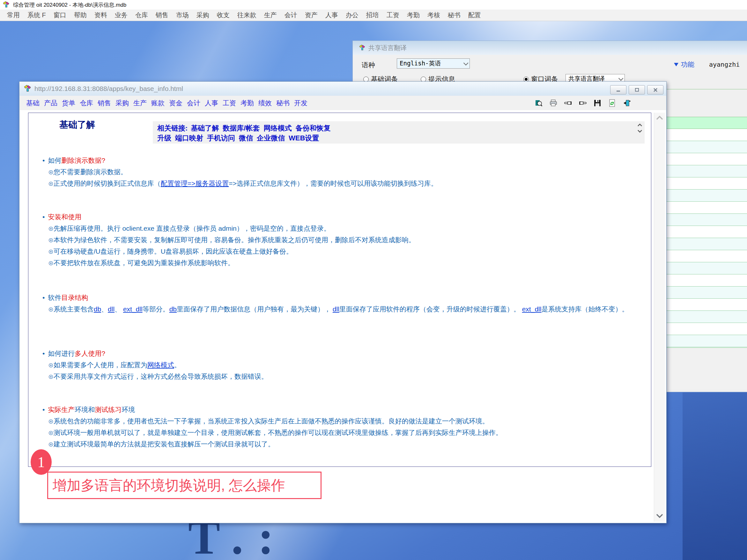 This screenshot has width=747, height=560. I want to click on related-link: 基础了解, so click(205, 128).